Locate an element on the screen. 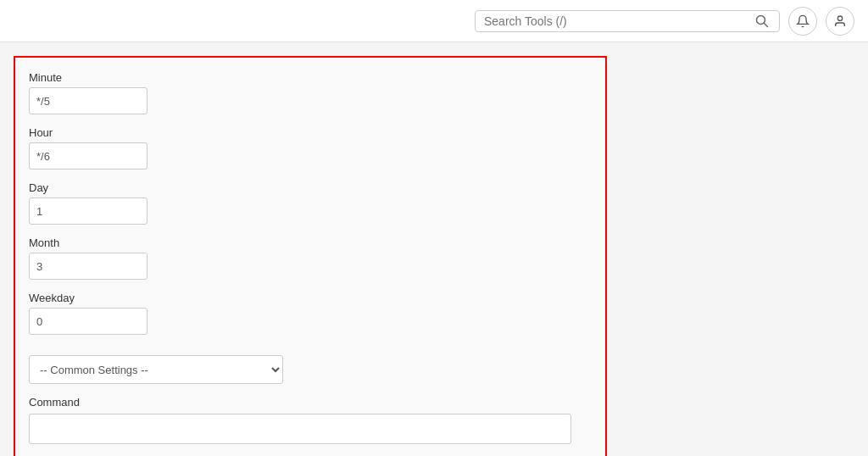 Image resolution: width=868 pixels, height=456 pixels. month-label: Month is located at coordinates (310, 242).